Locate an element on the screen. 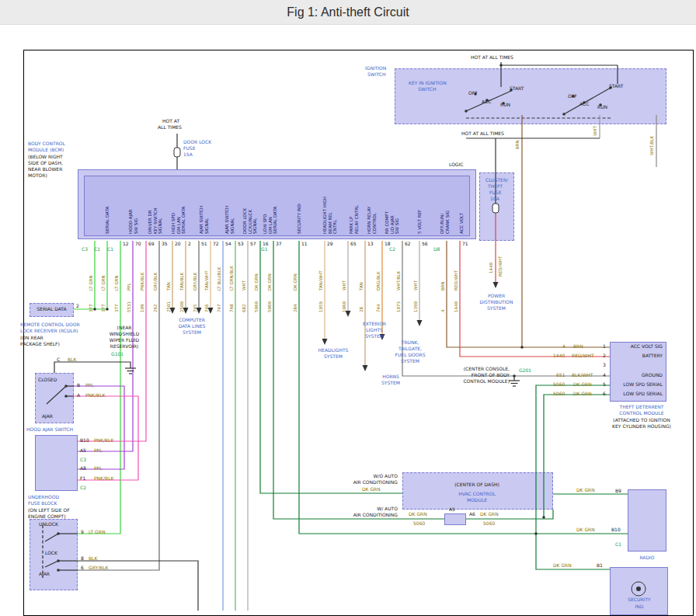 Image resolution: width=696 pixels, height=616 pixels. wire-label: 5531 is located at coordinates (129, 301).